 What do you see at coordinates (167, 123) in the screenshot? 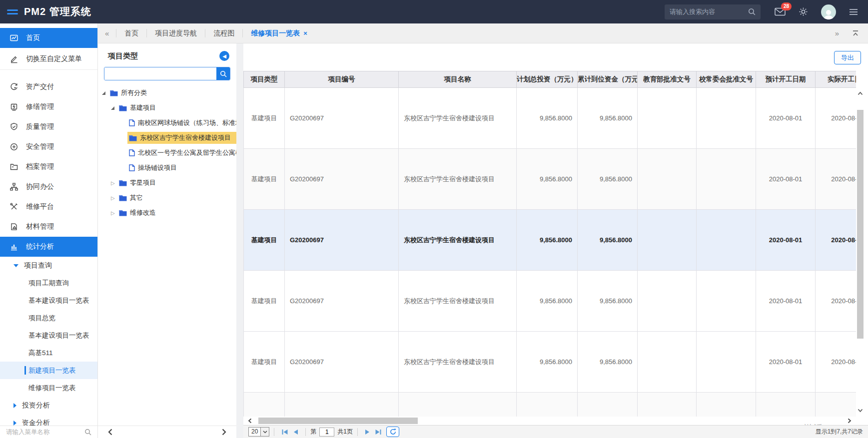
I see `tree-node: 南校区网球场铺设（练习场、标准场）工` at bounding box center [167, 123].